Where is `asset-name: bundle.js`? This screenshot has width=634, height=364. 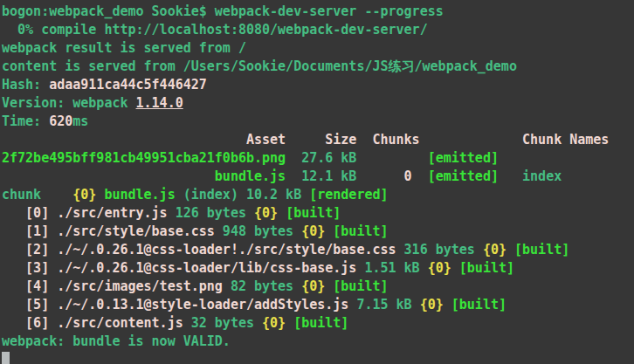 asset-name: bundle.js is located at coordinates (143, 176).